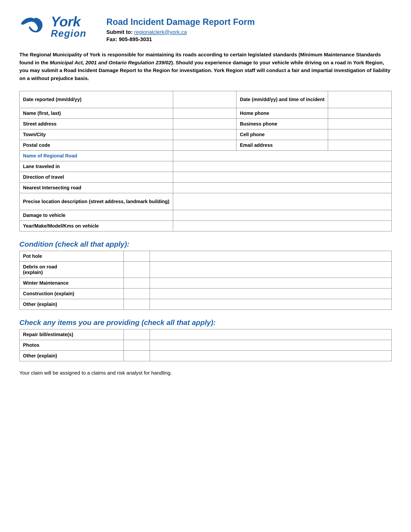 Image resolution: width=411 pixels, height=532 pixels. I want to click on submit-email: regionalclerk@york.ca, so click(161, 32).